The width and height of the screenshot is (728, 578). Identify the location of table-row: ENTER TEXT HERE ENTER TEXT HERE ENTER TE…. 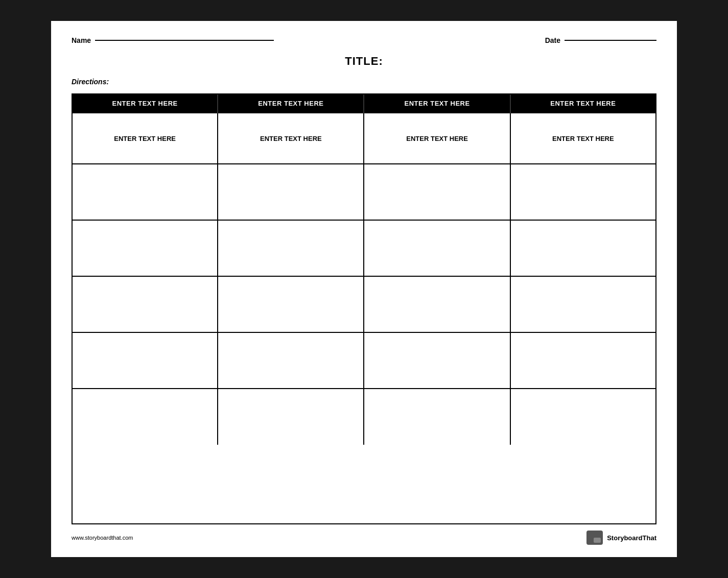
(364, 138).